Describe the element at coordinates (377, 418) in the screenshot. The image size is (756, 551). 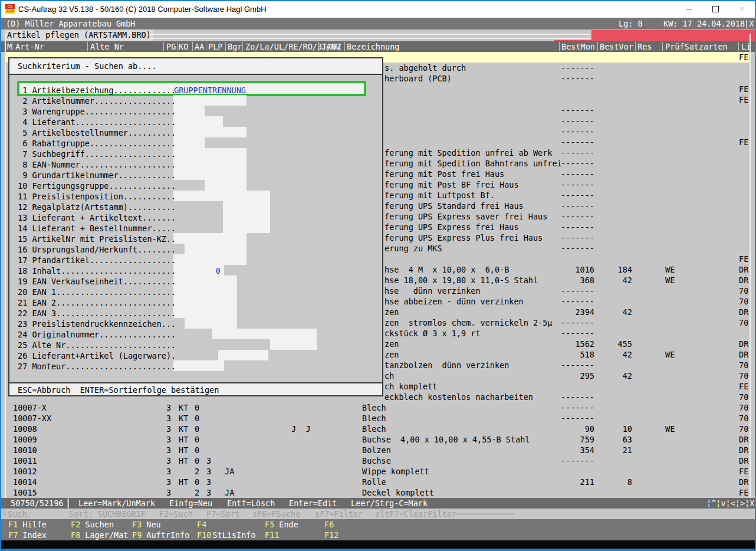
I see `table-row: 10007-XX3KT0Blech-------70` at that location.